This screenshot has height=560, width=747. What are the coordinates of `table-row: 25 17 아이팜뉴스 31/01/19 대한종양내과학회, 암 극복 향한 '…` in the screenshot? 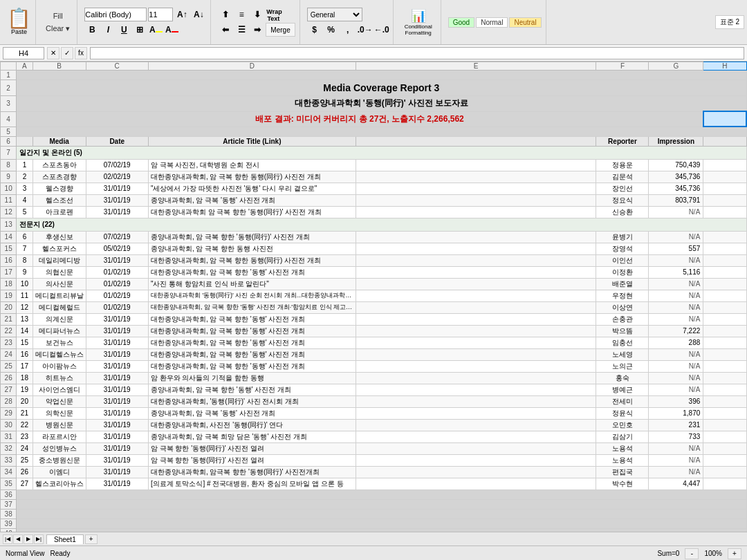 It's located at (374, 366).